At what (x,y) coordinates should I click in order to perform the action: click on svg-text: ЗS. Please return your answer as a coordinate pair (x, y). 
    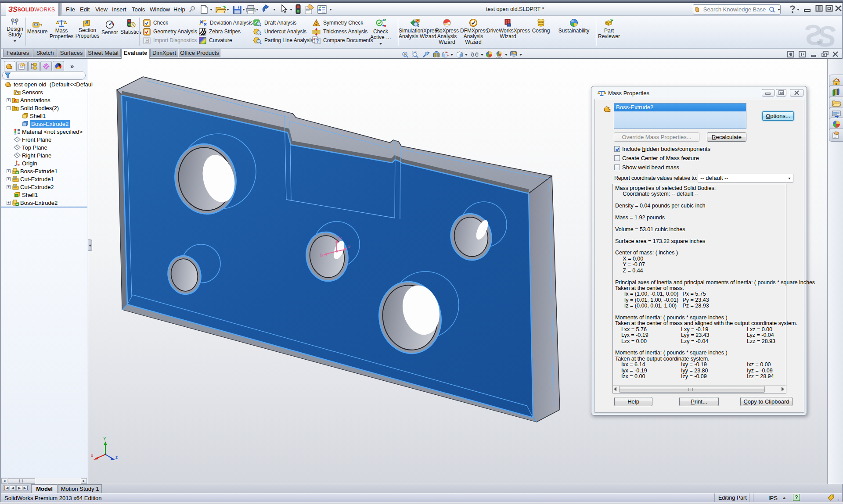
    Looking at the image, I should click on (13, 9).